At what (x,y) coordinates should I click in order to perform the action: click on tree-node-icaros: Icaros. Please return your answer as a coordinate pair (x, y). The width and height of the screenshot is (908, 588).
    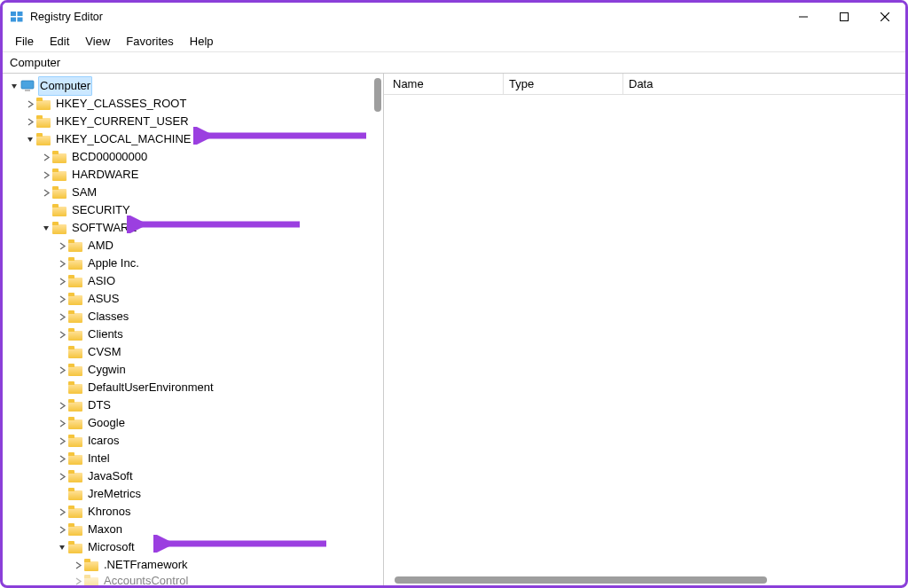
    Looking at the image, I should click on (190, 441).